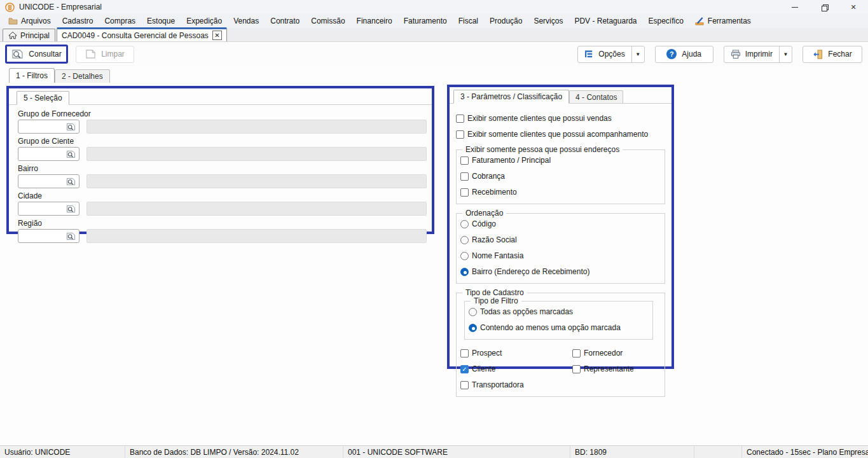  What do you see at coordinates (596, 97) in the screenshot?
I see `tab-contatos: 4 - Contatos` at bounding box center [596, 97].